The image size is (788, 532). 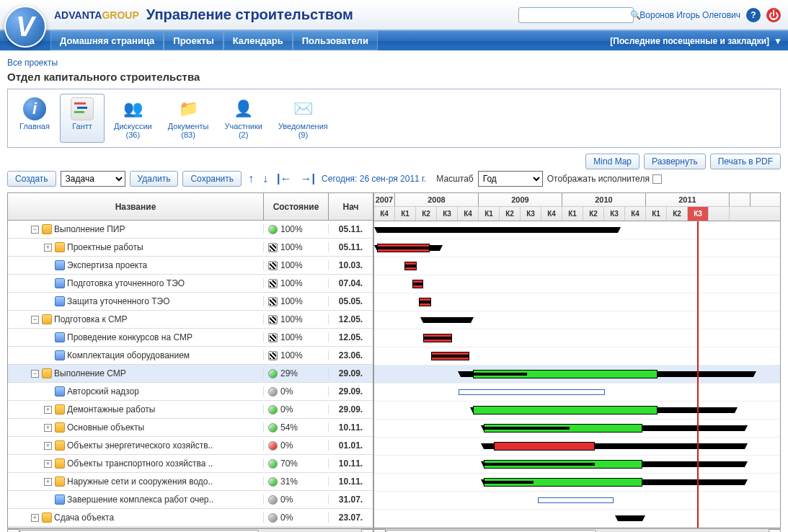 What do you see at coordinates (190, 229) in the screenshot?
I see `task-row: −Выполнение ПИР100%05.11.` at bounding box center [190, 229].